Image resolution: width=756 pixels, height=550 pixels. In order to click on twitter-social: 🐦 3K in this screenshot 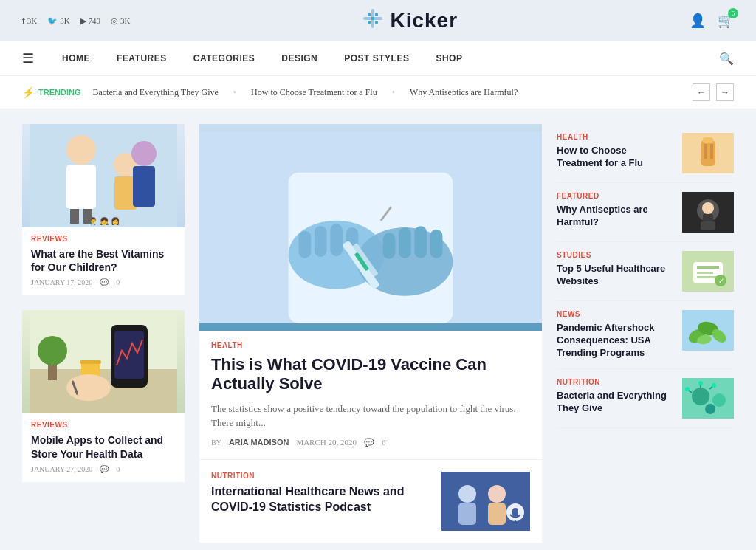, I will do `click(58, 21)`.